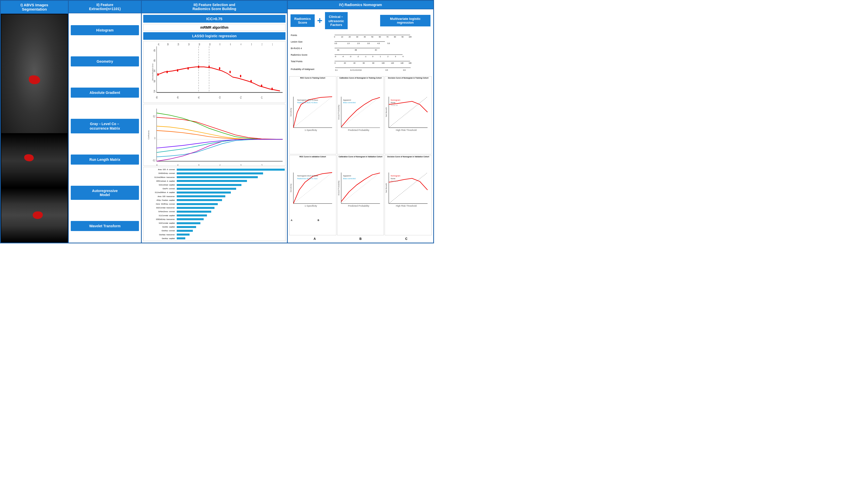 The image size is (868, 487). I want to click on roc-row-labels: A B C, so click(313, 220).